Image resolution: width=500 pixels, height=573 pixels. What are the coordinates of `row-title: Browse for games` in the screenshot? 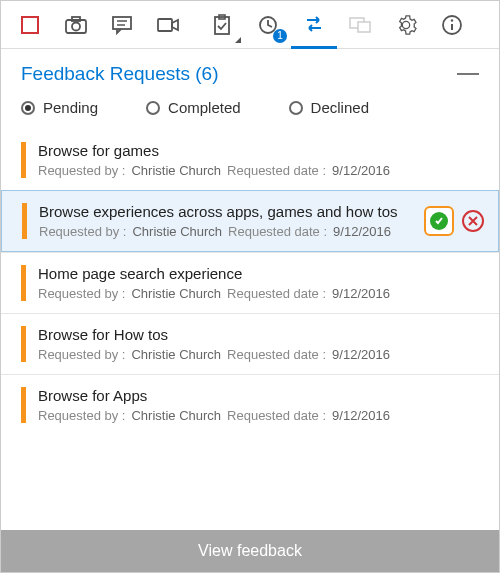 It's located at (262, 150).